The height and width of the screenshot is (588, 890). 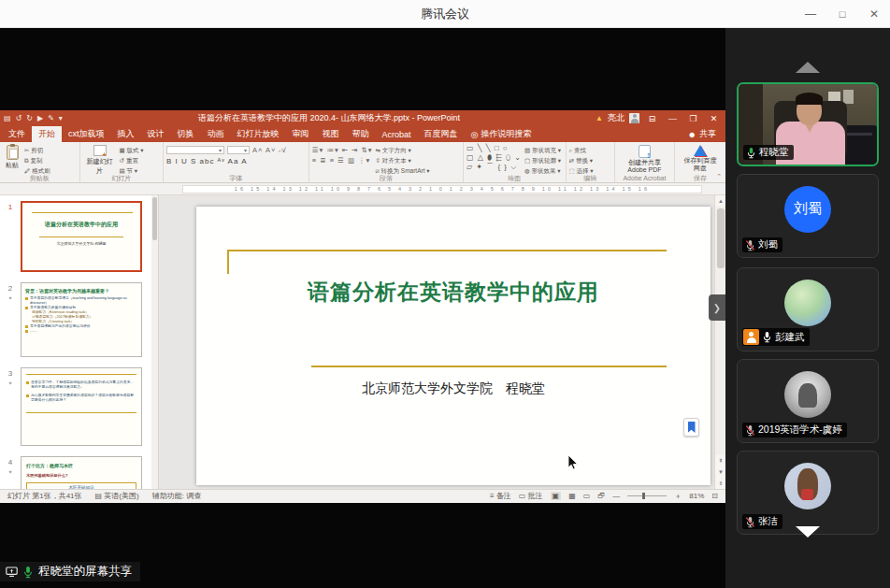 I want to click on tab-acrobat: Acrobat, so click(x=396, y=135).